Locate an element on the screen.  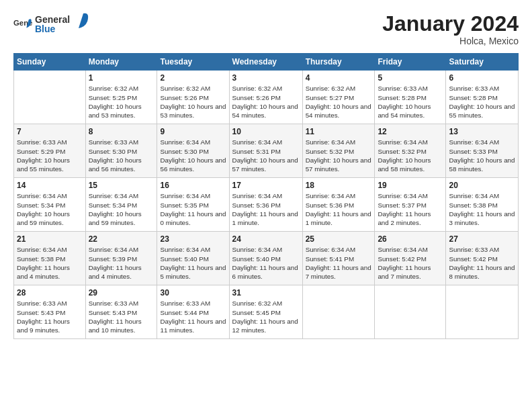
day-info: Sunrise: 6:34 AM Sunset: 5:30 PM Dayligh… is located at coordinates (193, 156).